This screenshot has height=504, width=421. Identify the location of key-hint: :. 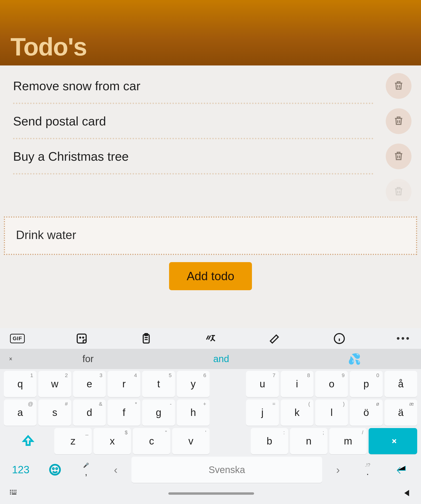
(284, 432).